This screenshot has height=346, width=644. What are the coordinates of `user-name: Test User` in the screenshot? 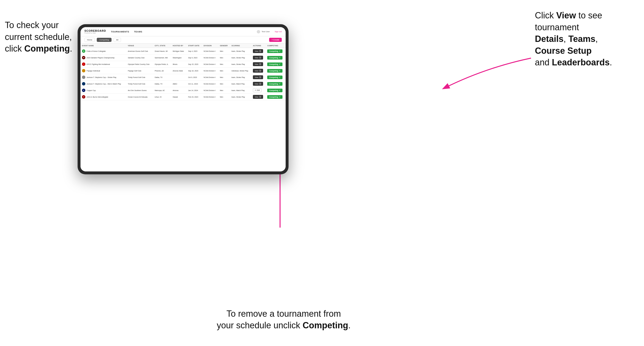 It's located at (266, 31).